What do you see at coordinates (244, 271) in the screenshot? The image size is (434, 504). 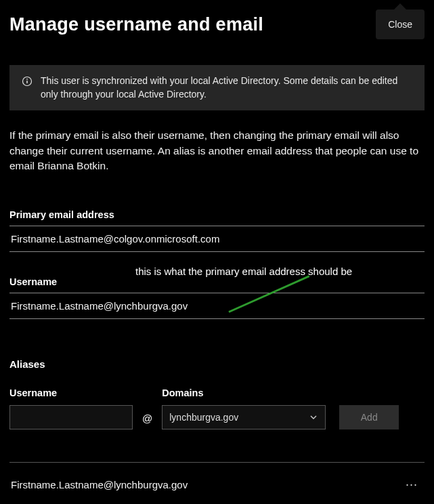 I see `annotation-text: this is what the primary email address s…` at bounding box center [244, 271].